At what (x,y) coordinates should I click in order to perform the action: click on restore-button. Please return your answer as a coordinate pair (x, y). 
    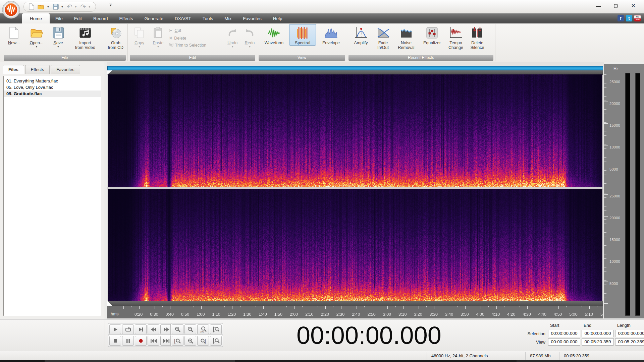
    Looking at the image, I should click on (616, 6).